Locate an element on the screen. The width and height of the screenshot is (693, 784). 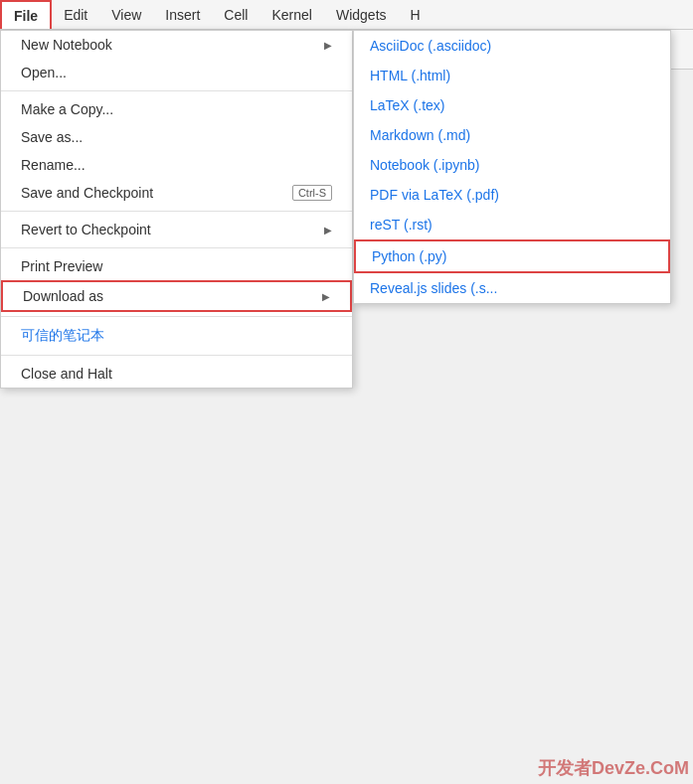
save-as-label: Save as... is located at coordinates (52, 137).